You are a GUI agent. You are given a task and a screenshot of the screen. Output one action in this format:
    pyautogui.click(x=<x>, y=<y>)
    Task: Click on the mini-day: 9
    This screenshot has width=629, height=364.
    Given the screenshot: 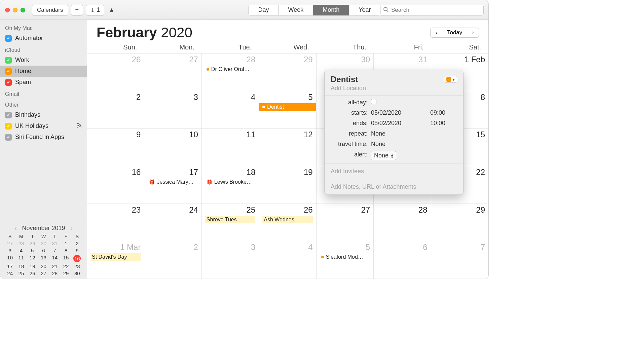 What is the action you would take?
    pyautogui.click(x=77, y=250)
    